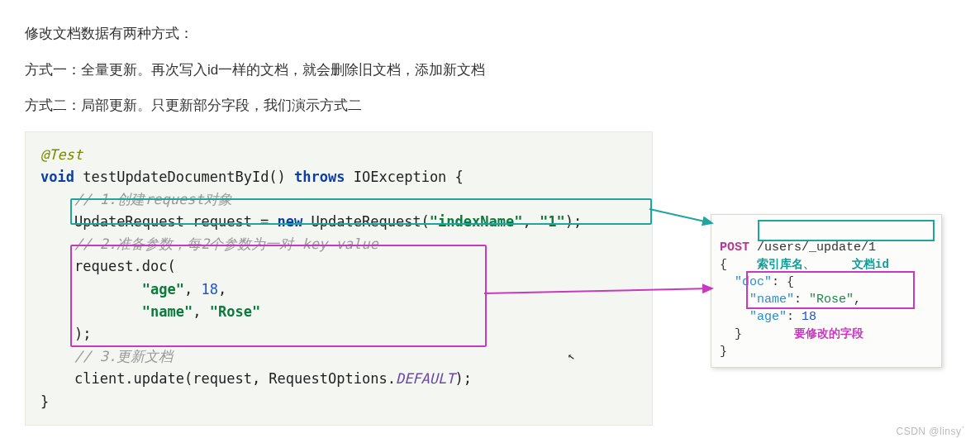 This screenshot has width=980, height=438. What do you see at coordinates (319, 177) in the screenshot?
I see `keyword-throws: throws` at bounding box center [319, 177].